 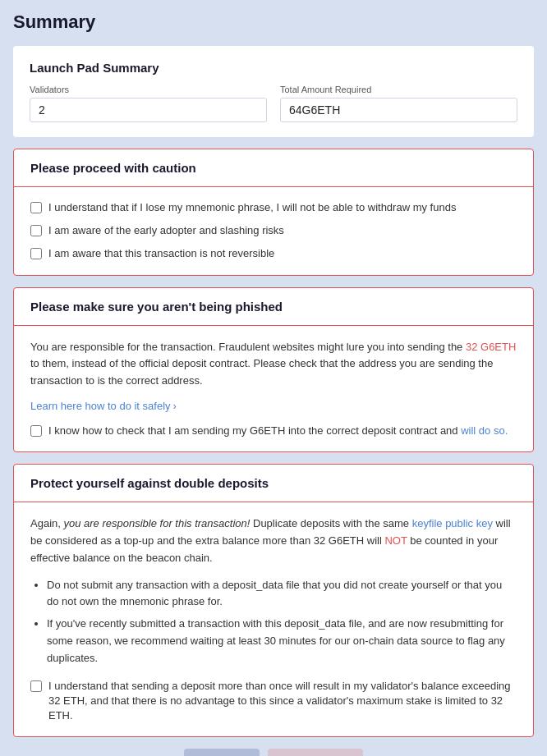 What do you see at coordinates (156, 524) in the screenshot?
I see `double-deposit-em-1: you are responsible for this transaction…` at bounding box center [156, 524].